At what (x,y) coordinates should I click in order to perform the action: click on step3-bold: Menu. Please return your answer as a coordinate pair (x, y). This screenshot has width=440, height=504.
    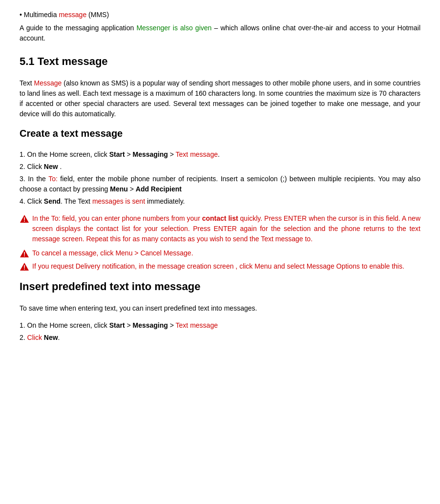
    Looking at the image, I should click on (119, 189).